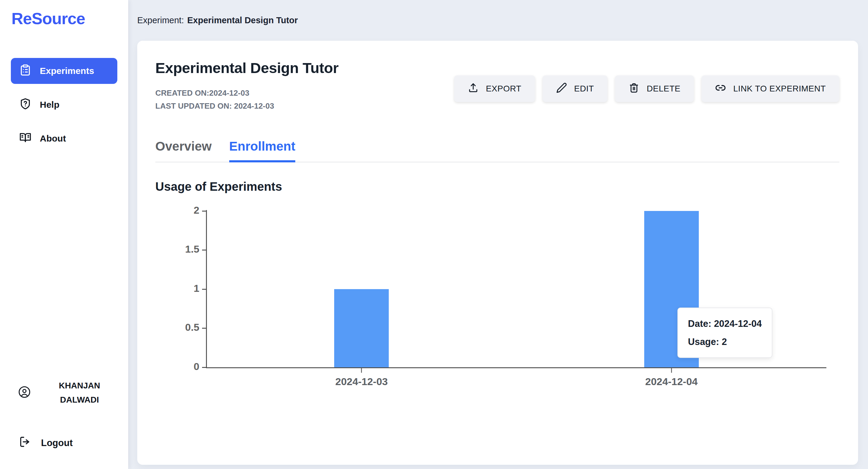  Describe the element at coordinates (770, 89) in the screenshot. I see `link-to-experiment-button: LINK TO EXPERIMENT` at that location.